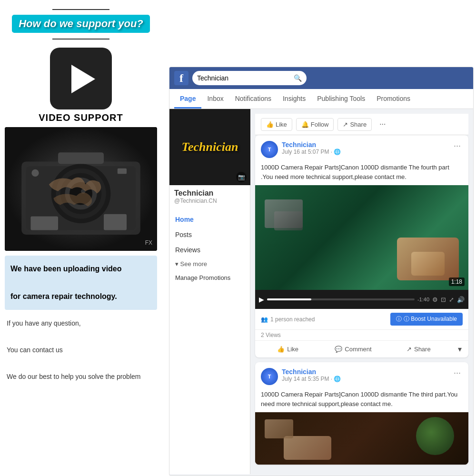 The width and height of the screenshot is (476, 476). I want to click on second-post-video, so click(362, 438).